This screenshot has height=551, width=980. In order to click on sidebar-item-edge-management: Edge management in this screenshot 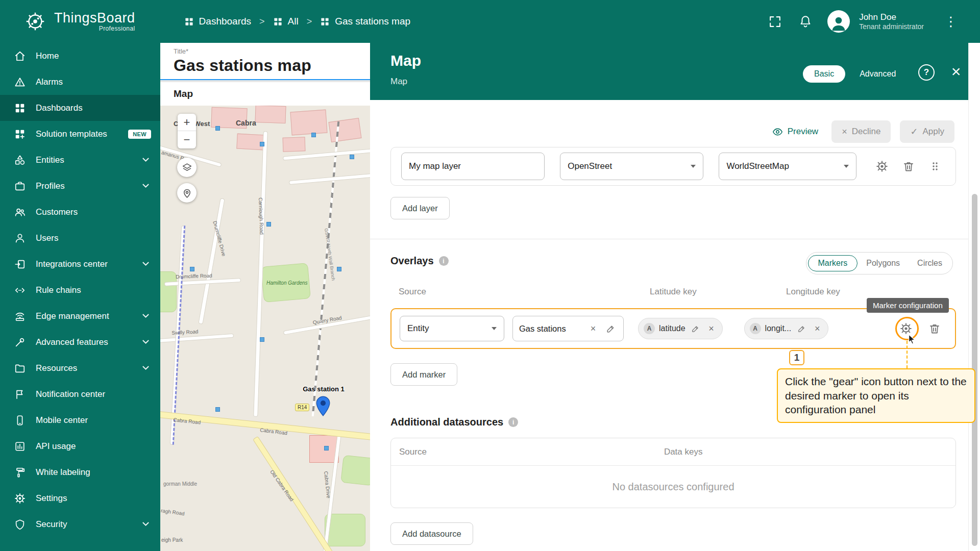, I will do `click(80, 316)`.